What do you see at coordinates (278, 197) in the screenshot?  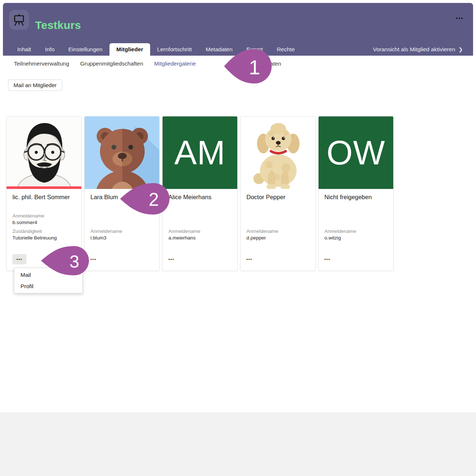 I see `member-name: Doctor Pepper` at bounding box center [278, 197].